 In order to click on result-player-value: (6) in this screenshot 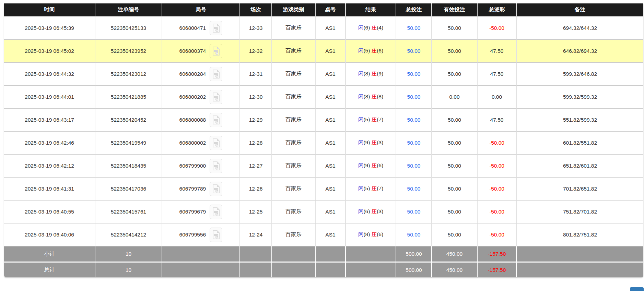, I will do `click(366, 27)`.